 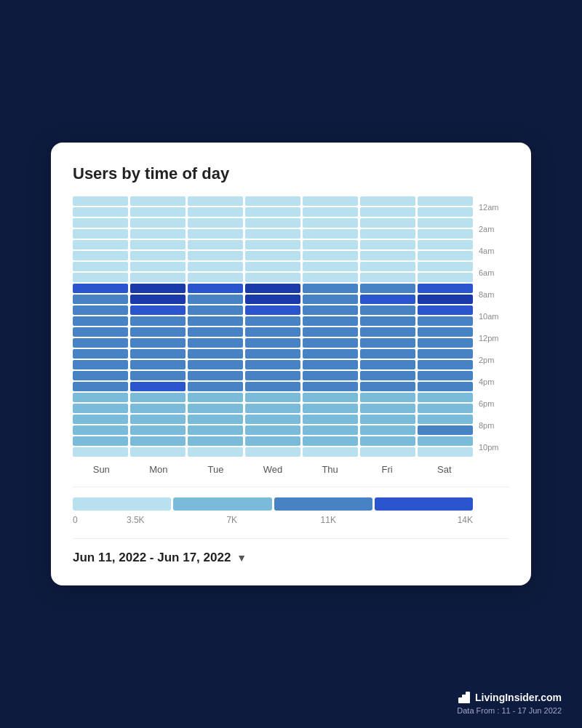 What do you see at coordinates (102, 470) in the screenshot?
I see `x-label: Sun` at bounding box center [102, 470].